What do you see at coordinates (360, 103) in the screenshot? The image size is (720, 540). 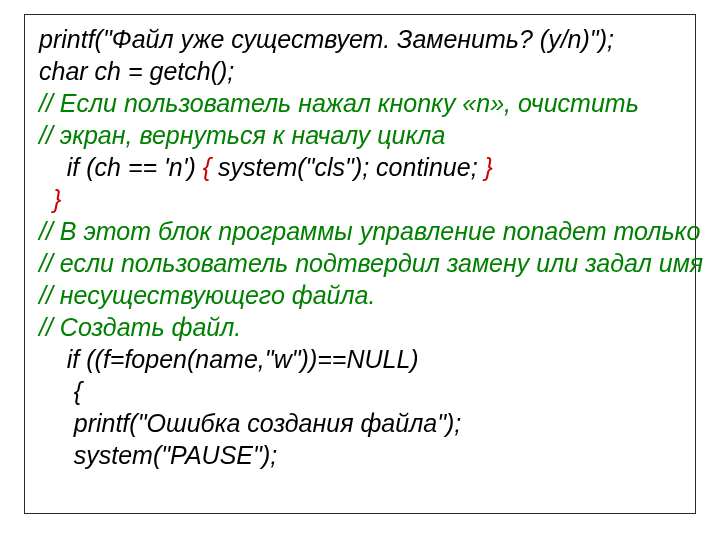 I see `code-comment: // Если пользователь нажал кнопку «n», о…` at bounding box center [360, 103].